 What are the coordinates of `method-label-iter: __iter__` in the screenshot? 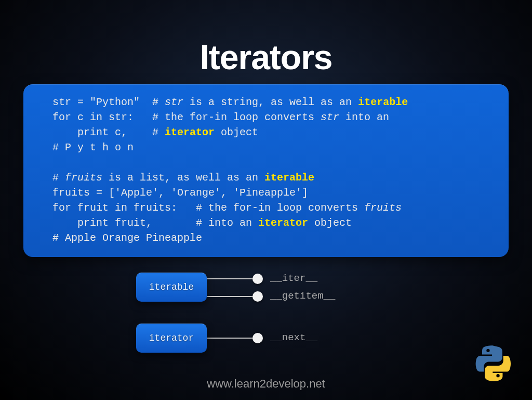 It's located at (294, 278).